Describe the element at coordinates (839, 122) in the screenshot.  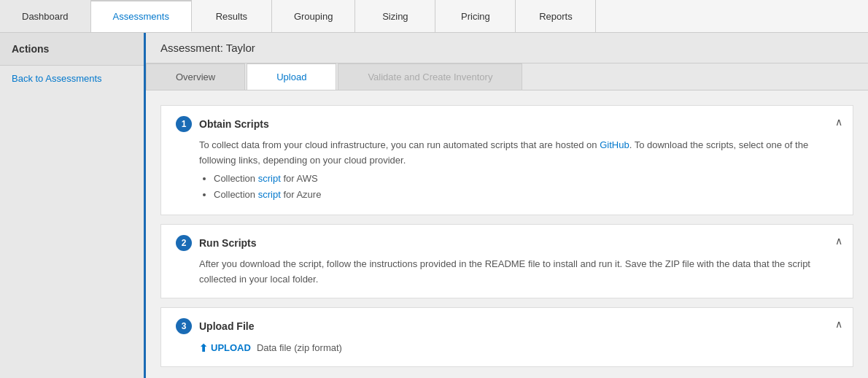
I see `collapse-obtain-scripts: ∧` at that location.